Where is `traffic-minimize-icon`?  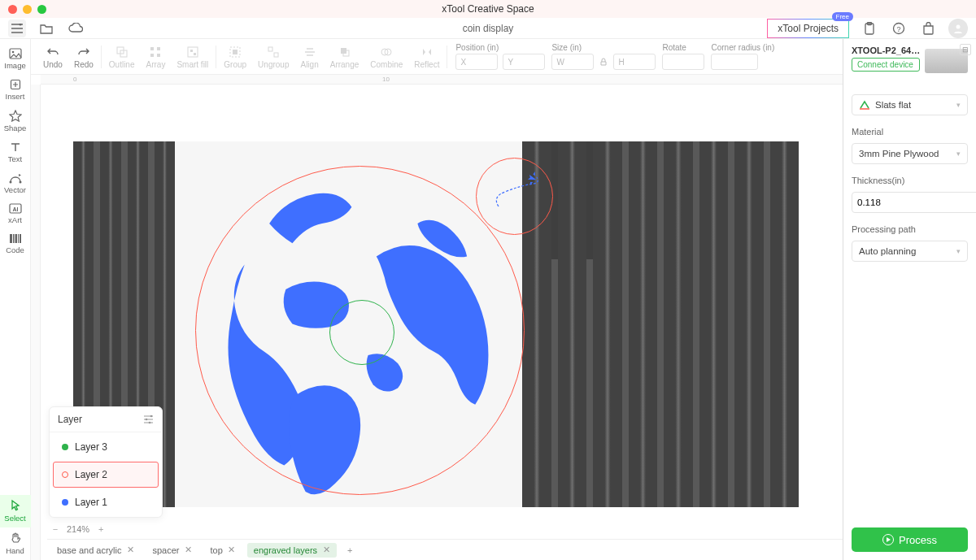 traffic-minimize-icon is located at coordinates (28, 10).